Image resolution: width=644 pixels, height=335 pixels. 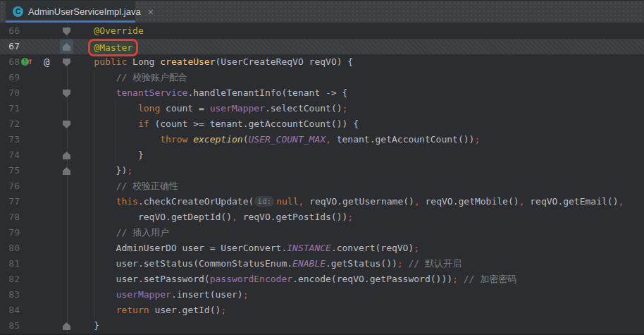 I want to click on code-line: 70 tenantService.handleTenantInfo(tenant…, so click(x=322, y=93).